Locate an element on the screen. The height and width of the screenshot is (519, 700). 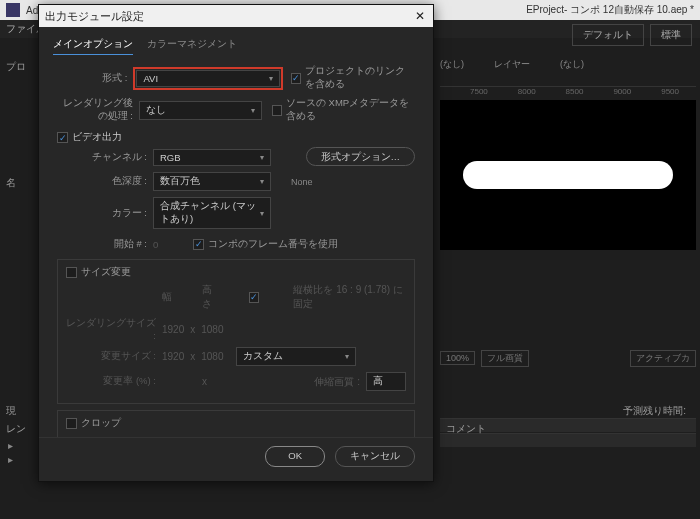
start-number-label: 開始 # : is located at coordinates (105, 244).